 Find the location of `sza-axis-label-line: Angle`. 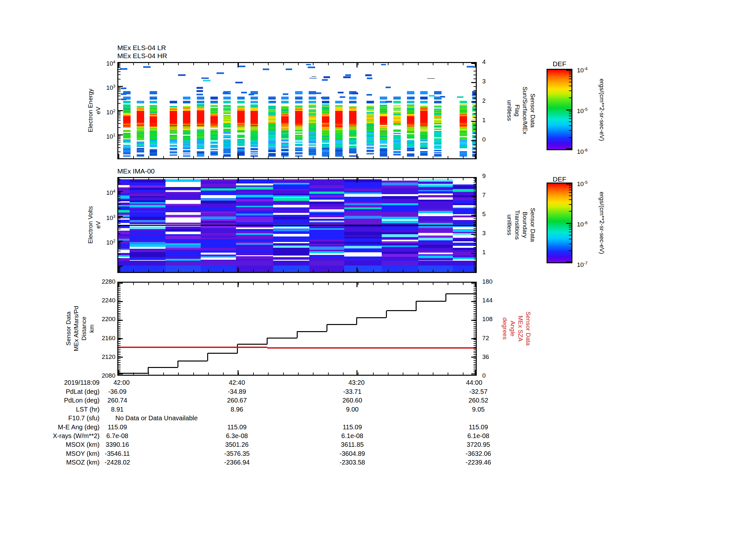

sza-axis-label-line: Angle is located at coordinates (513, 329).